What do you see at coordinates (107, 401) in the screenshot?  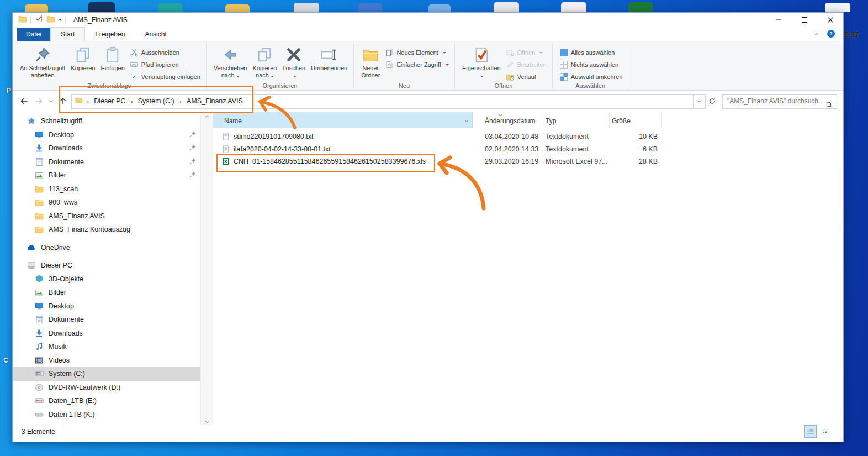 I see `sidebar-item-daten-1tb-e-: Daten_1TB (E:)` at bounding box center [107, 401].